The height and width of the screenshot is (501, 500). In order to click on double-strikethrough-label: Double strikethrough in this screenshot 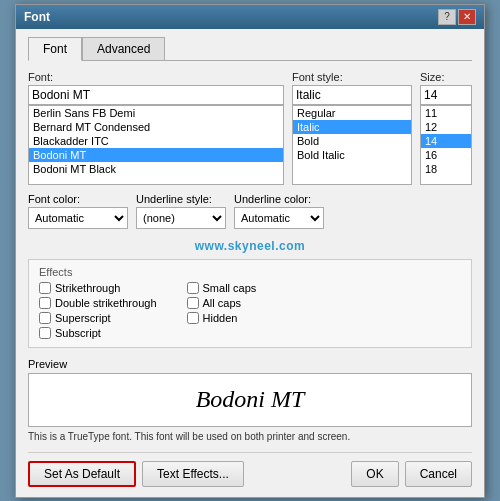, I will do `click(106, 303)`.